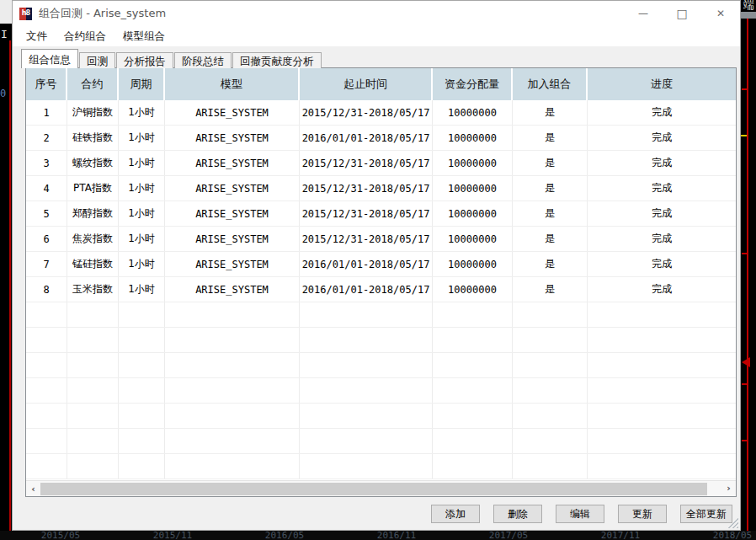 This screenshot has width=756, height=540. Describe the element at coordinates (729, 489) in the screenshot. I see `scroll-right-icon: ›` at that location.